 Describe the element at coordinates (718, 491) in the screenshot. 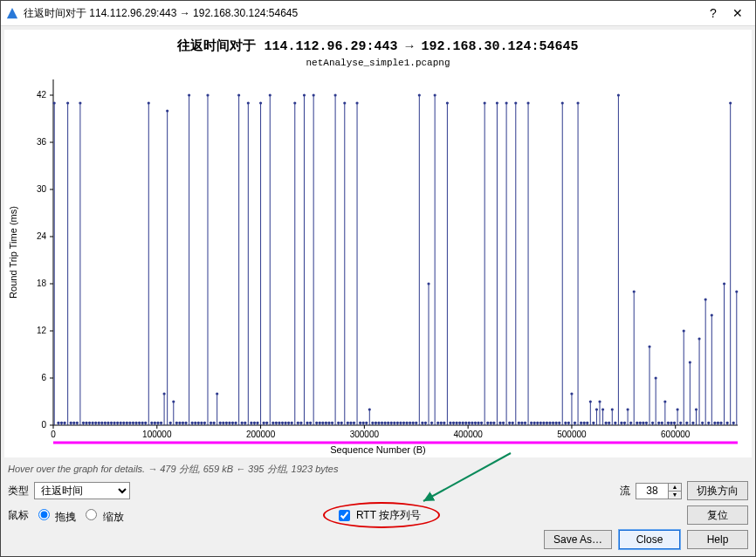

I see `switch-direction-button: 切换方向` at that location.